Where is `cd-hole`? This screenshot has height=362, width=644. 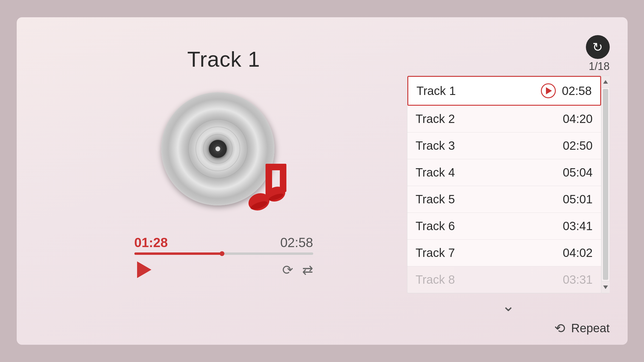
cd-hole is located at coordinates (218, 149).